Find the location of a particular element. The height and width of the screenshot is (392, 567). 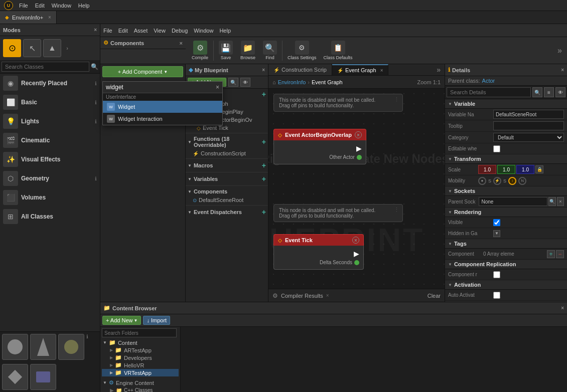

menu-file: File is located at coordinates (24, 6).